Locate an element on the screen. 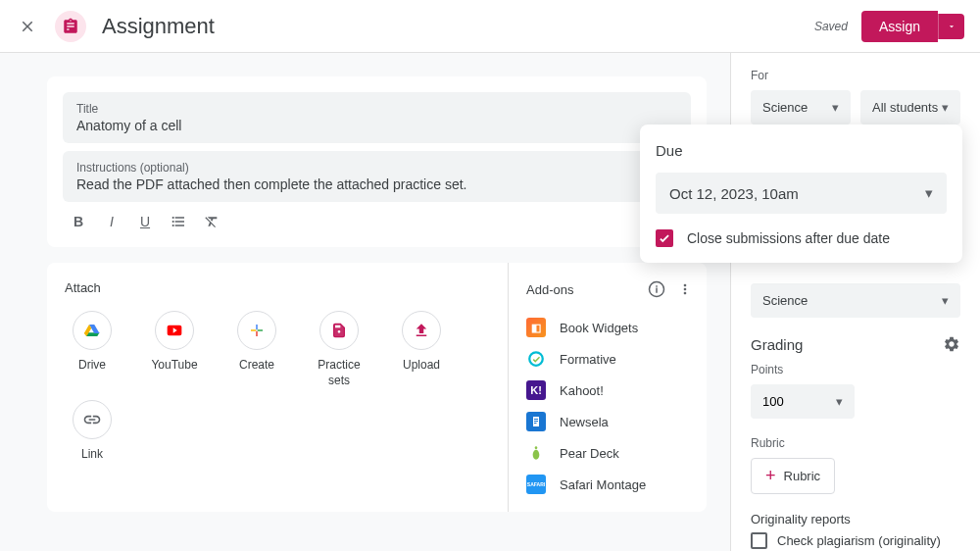 The height and width of the screenshot is (551, 980). clear-format-button is located at coordinates (212, 222).